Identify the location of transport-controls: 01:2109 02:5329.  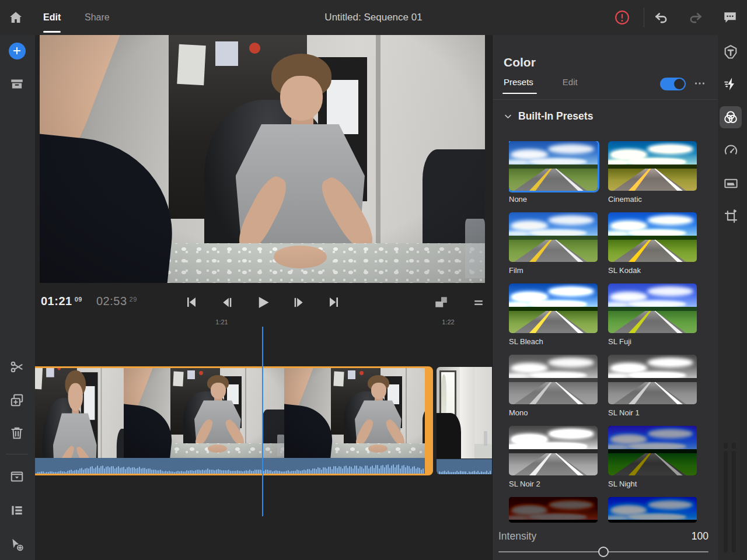
(264, 302).